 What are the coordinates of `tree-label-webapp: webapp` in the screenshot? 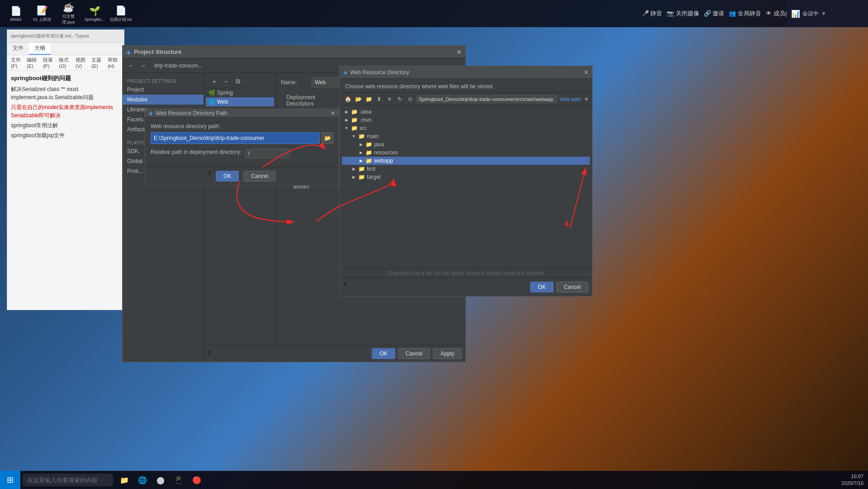 It's located at (384, 161).